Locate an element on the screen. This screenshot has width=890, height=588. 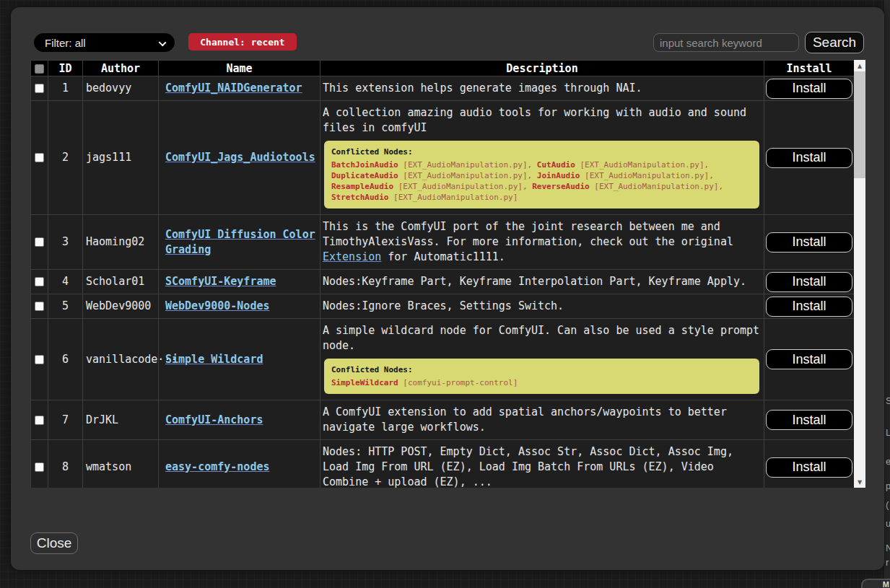
row-name-cell: Simple Wildcard is located at coordinates (240, 359).